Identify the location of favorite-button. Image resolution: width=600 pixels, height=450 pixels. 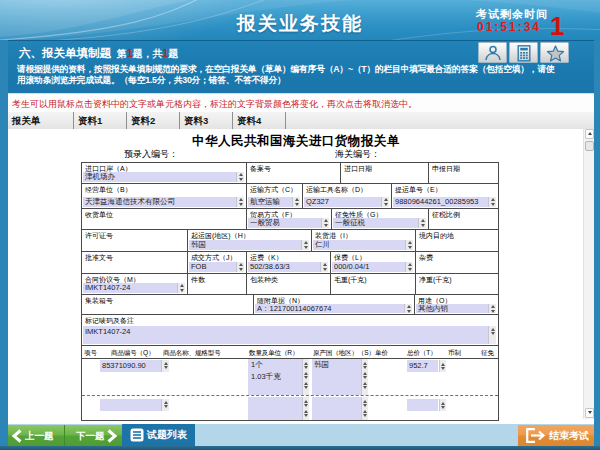
(554, 52).